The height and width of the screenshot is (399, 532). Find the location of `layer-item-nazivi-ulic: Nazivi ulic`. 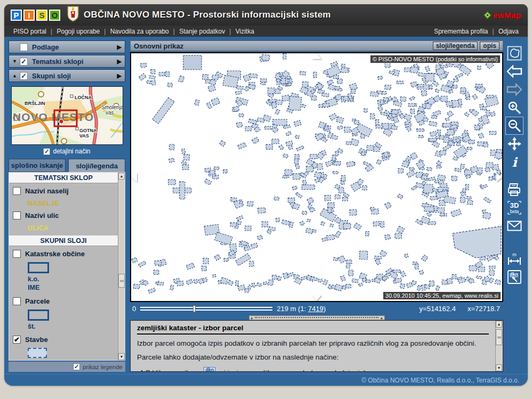

layer-item-nazivi-ulic: Nazivi ulic is located at coordinates (63, 214).